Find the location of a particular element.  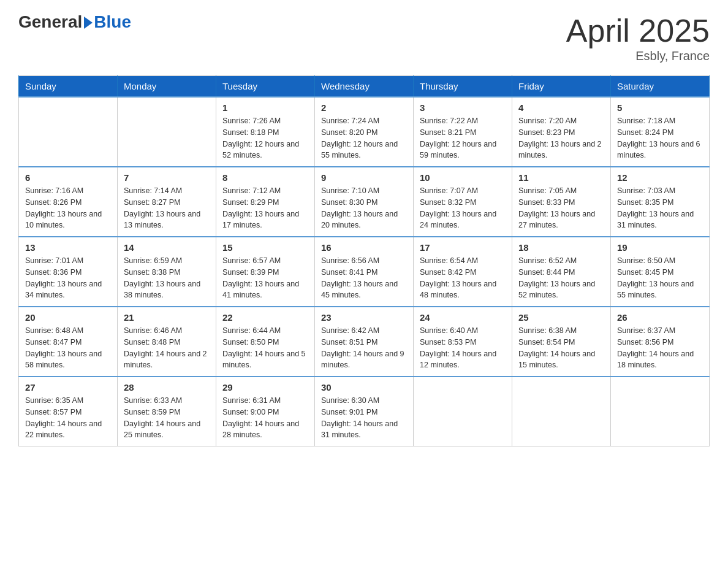

weekday-header-thursday: Thursday is located at coordinates (463, 87).